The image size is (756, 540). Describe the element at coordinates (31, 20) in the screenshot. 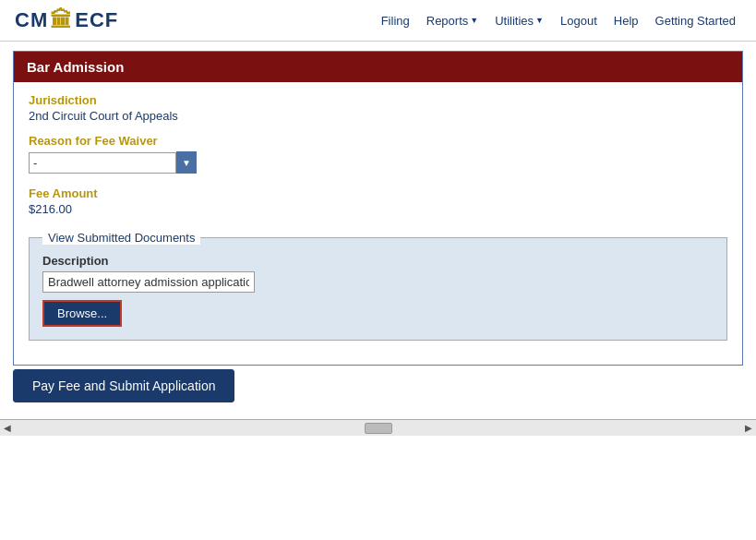

I see `logo-cm: CM` at that location.